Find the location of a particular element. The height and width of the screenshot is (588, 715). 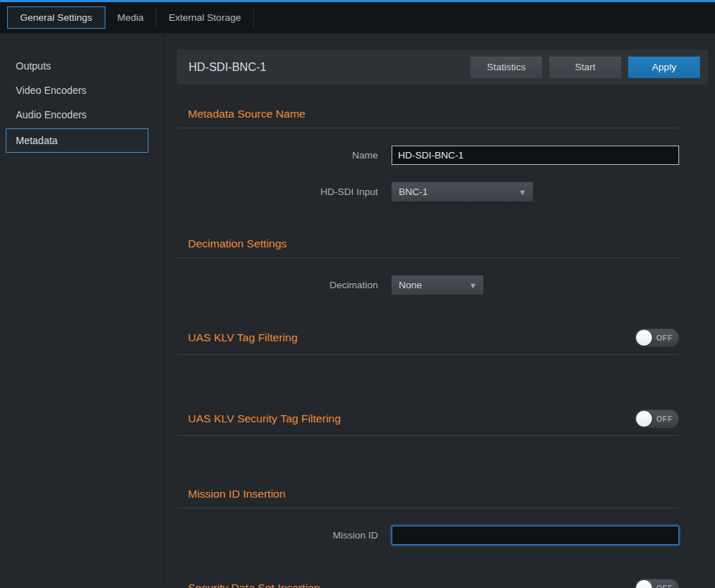

sidebar-item-metadata: Metadata is located at coordinates (77, 141).